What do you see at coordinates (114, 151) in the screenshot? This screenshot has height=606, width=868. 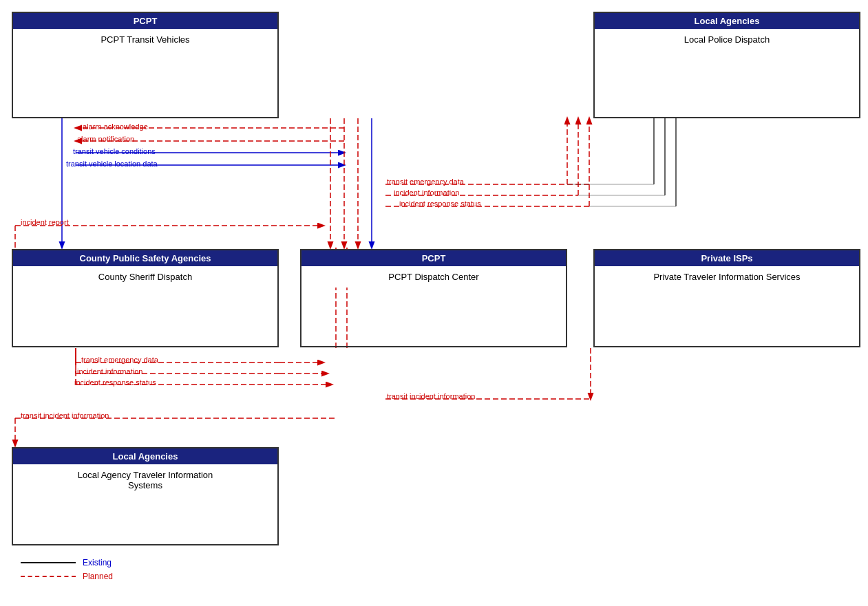 I see `label-transit-vehicle-conditions: transit vehicle conditions` at bounding box center [114, 151].